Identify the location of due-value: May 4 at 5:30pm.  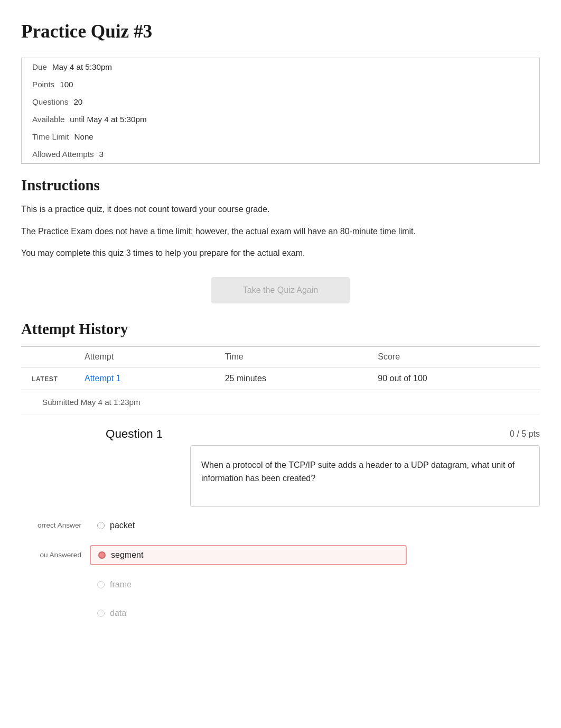
(82, 67).